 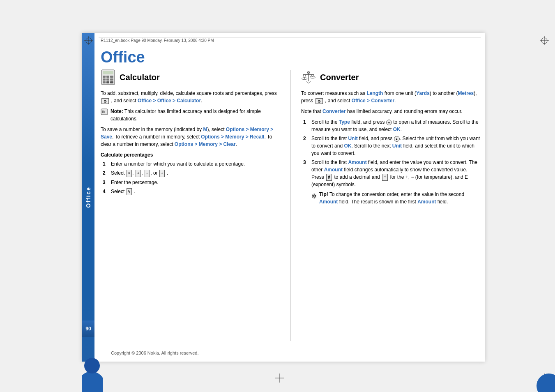 I want to click on converter-title: Converter, so click(x=339, y=77).